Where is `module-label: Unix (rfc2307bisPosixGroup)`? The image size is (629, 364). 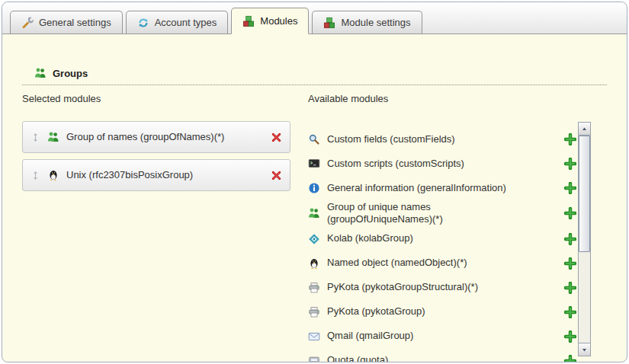
module-label: Unix (rfc2307bisPosixGroup) is located at coordinates (130, 175).